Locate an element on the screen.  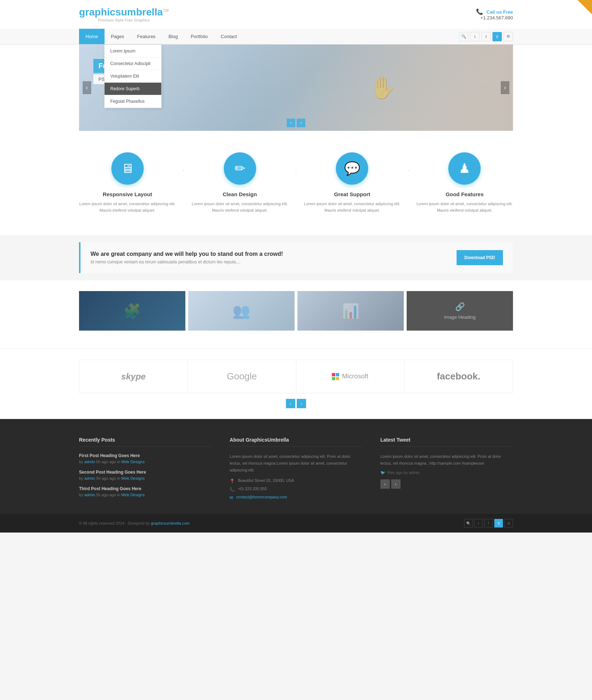
dropdown-item-2: Voluptatem Elit is located at coordinates (133, 76).